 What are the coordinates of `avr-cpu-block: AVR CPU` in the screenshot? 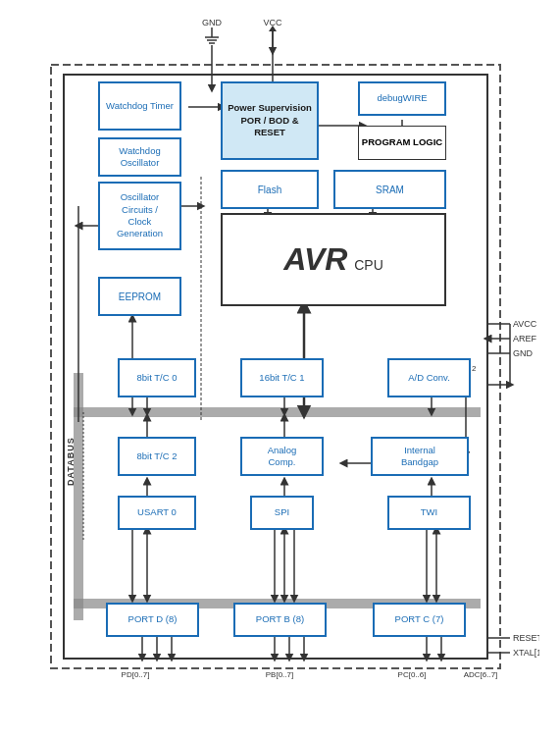 It's located at (333, 259).